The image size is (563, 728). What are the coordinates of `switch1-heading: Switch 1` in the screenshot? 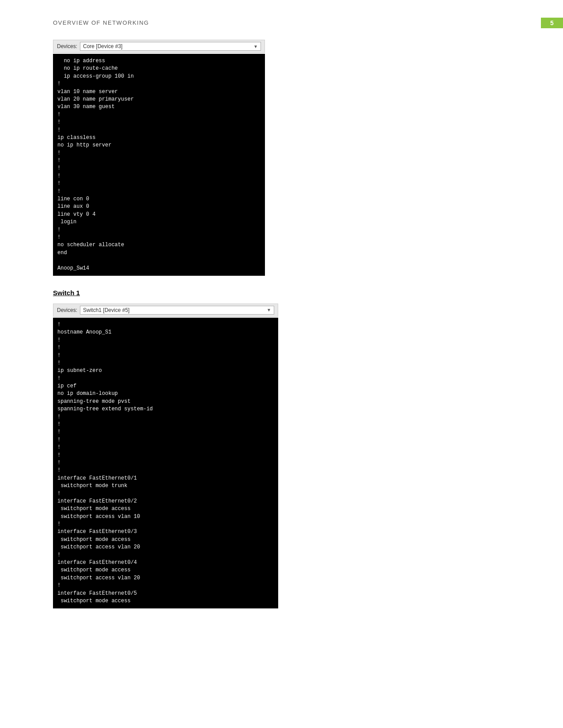 It's located at (295, 293).